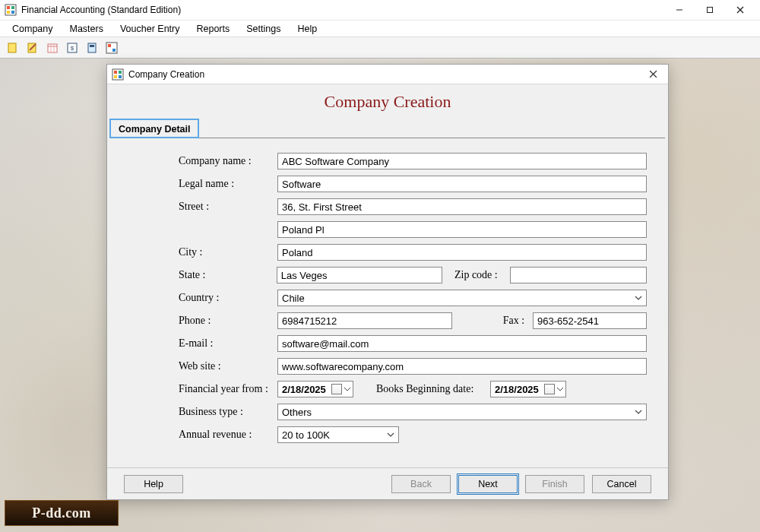 The width and height of the screenshot is (760, 532). Describe the element at coordinates (555, 484) in the screenshot. I see `finish-button: Finish` at that location.